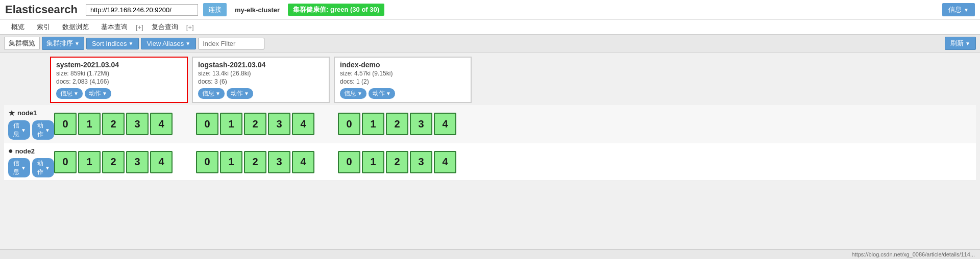  Describe the element at coordinates (255, 162) in the screenshot. I see `shard-cell-node2-i1-s2: 2` at that location.